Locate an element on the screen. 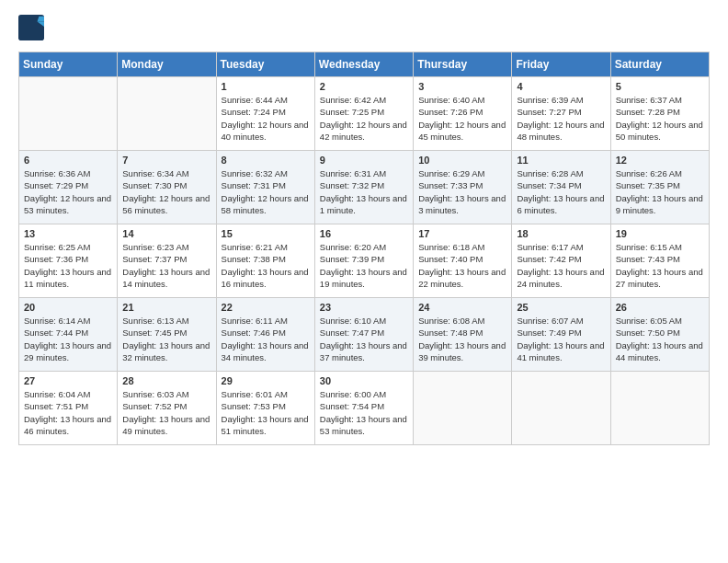 This screenshot has height=563, width=728. day-header-sunday: Sunday is located at coordinates (68, 64).